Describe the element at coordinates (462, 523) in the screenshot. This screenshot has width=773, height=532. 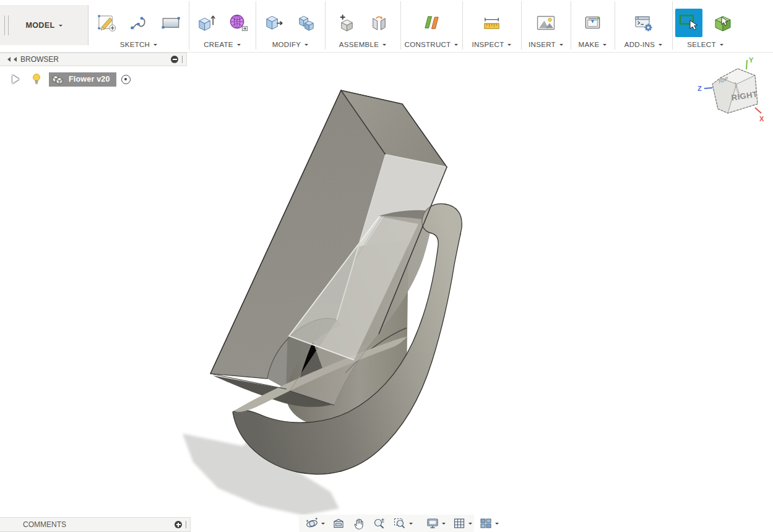
I see `grid-snap-button` at that location.